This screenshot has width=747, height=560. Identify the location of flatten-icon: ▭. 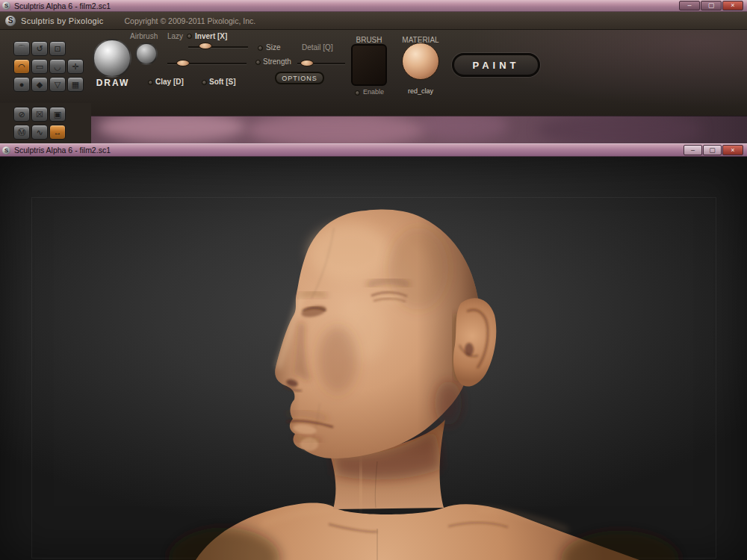
(40, 67).